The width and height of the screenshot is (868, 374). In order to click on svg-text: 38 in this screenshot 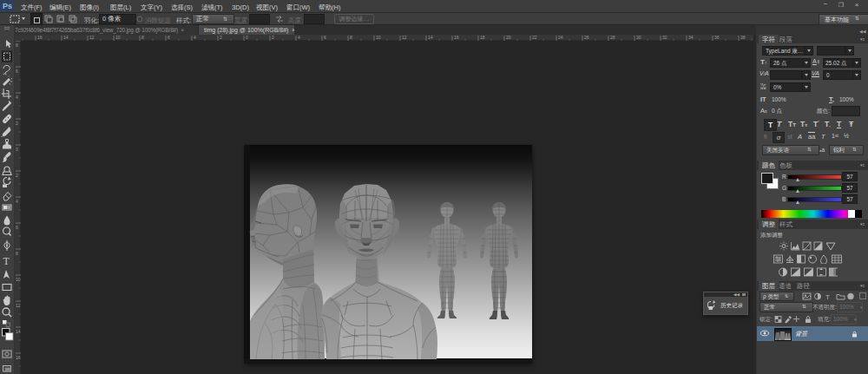, I will do `click(743, 37)`.